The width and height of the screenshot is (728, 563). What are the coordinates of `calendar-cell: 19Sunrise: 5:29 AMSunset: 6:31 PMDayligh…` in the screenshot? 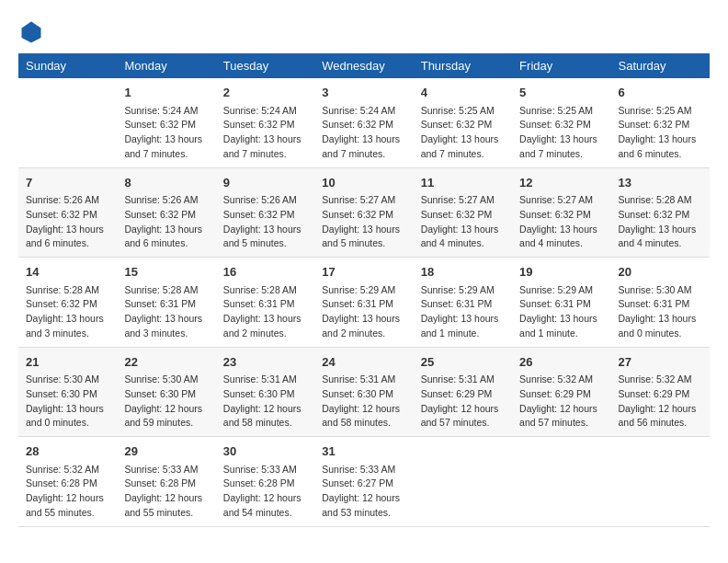 It's located at (561, 303).